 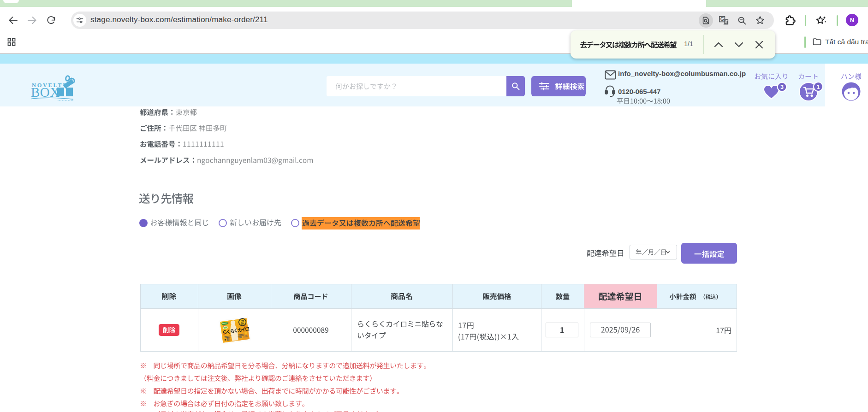 I want to click on svg-text: G, so click(x=722, y=19).